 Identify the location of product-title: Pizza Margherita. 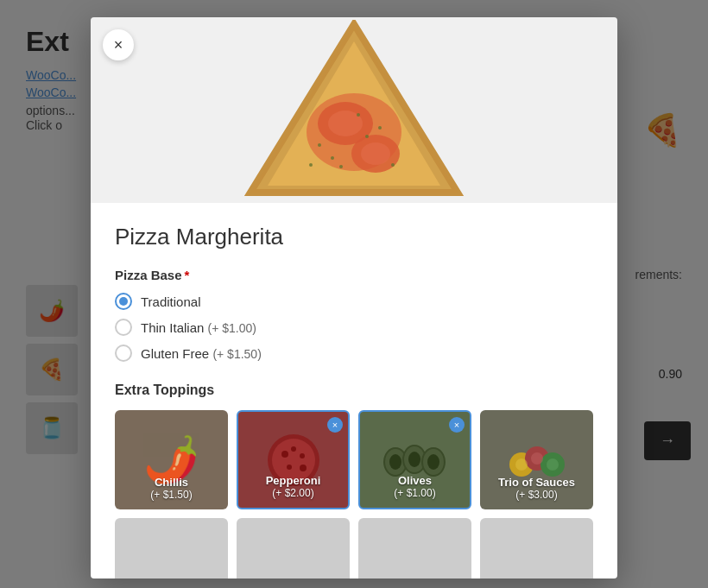
(354, 237).